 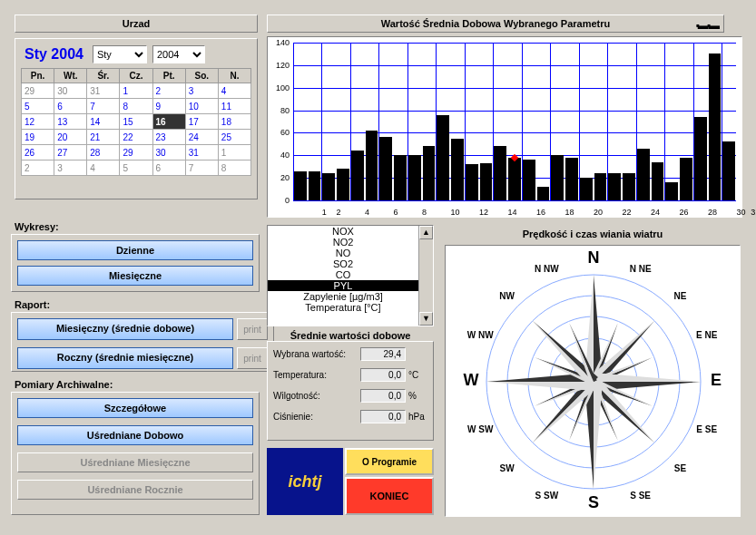 I want to click on month-select: Sty, so click(x=120, y=54).